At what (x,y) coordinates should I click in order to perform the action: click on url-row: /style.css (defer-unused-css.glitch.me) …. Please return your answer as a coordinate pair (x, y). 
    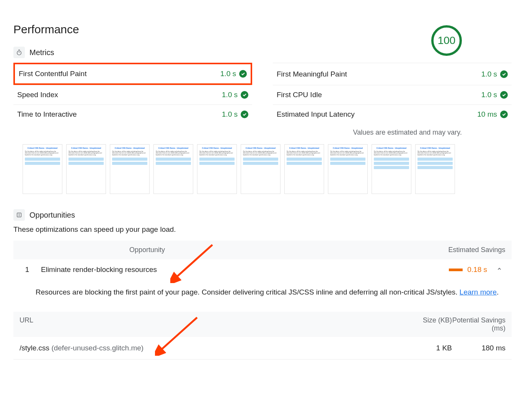
    Looking at the image, I should click on (262, 348).